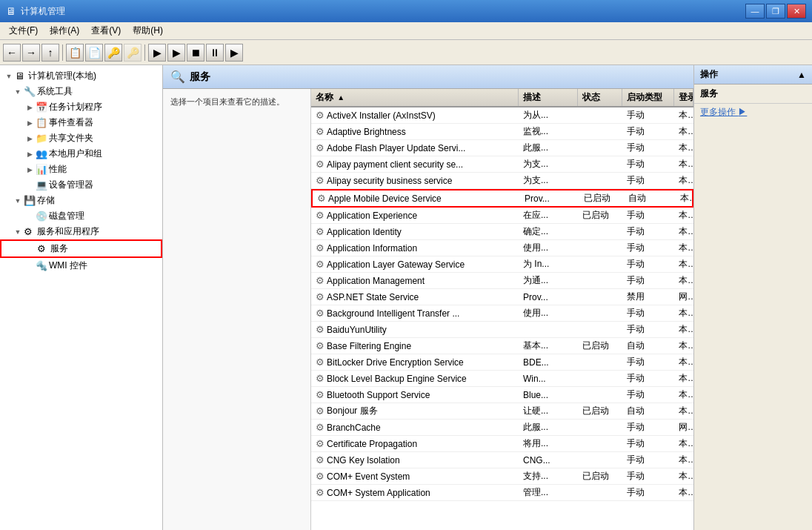 The width and height of the screenshot is (812, 530). What do you see at coordinates (133, 53) in the screenshot?
I see `props2-button: 🔑` at bounding box center [133, 53].